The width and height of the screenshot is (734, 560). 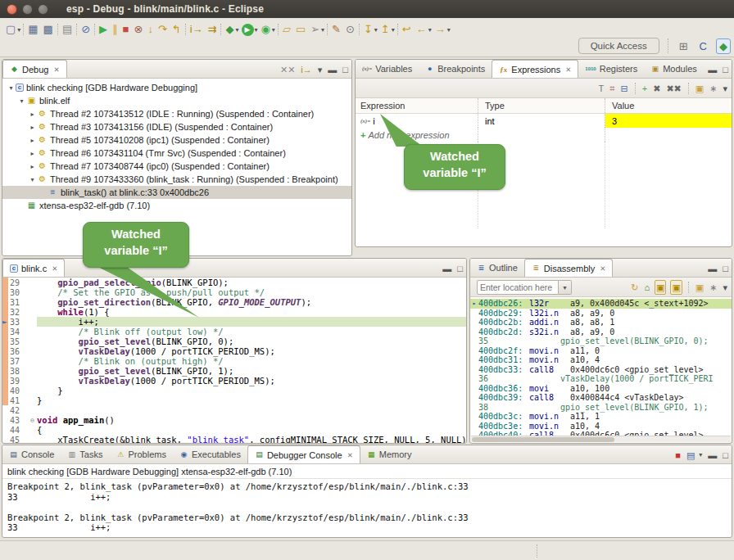 I want to click on annotate-icon: ✎, so click(x=336, y=29).